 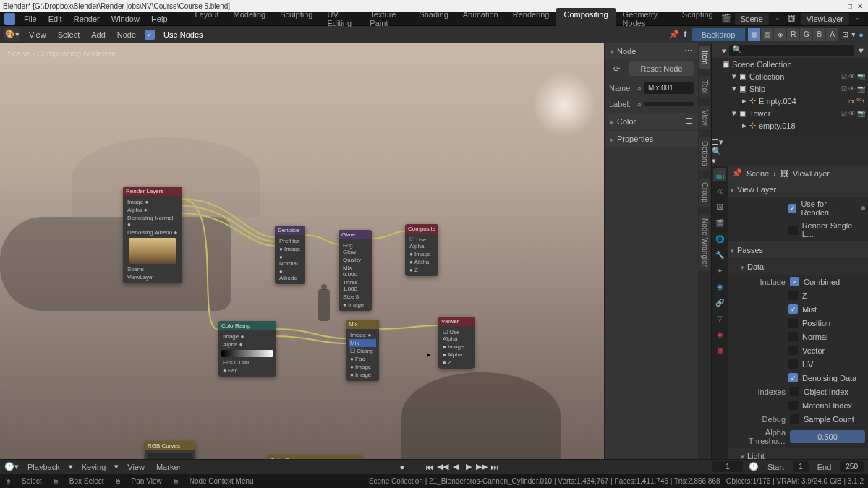 What do you see at coordinates (87, 19) in the screenshot?
I see `menu-render: Render` at bounding box center [87, 19].